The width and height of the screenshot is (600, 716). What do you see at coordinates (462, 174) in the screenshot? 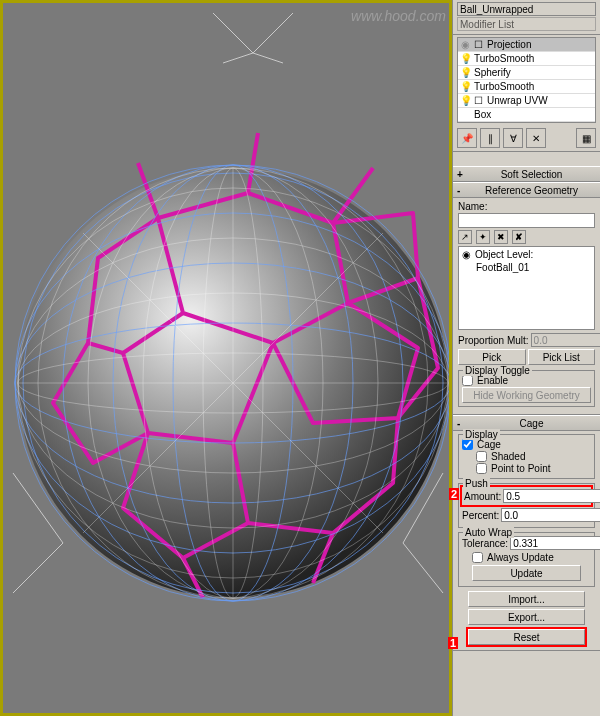
I see `expand-icon: +` at bounding box center [462, 174].